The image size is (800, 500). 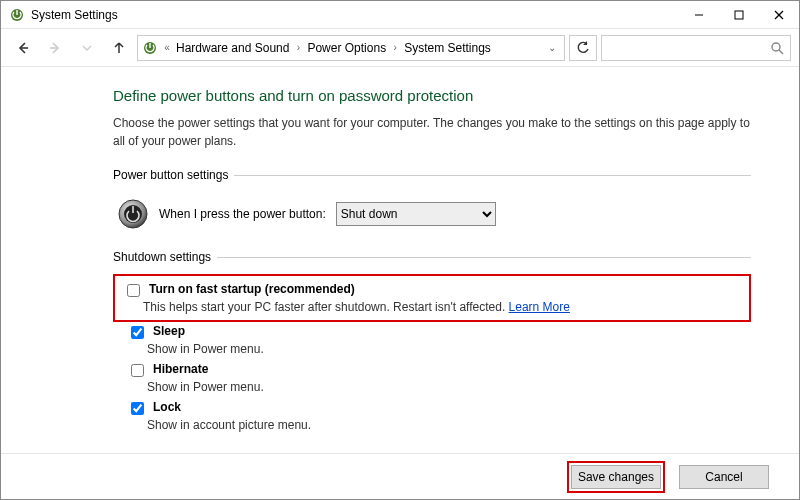 I want to click on breadcrumb-hardware-and-sound: Hardware and Sound, so click(x=232, y=48).